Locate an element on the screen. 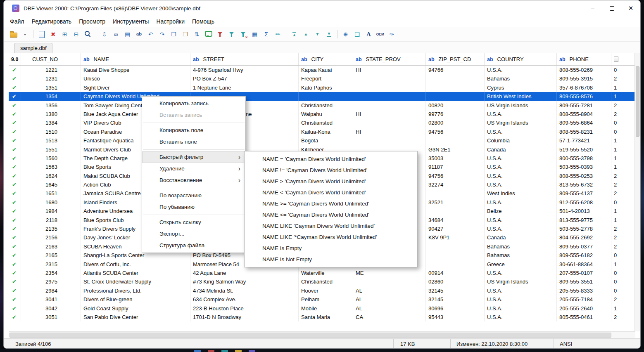 This screenshot has width=644, height=352. cell-phone: 809-555-3915 is located at coordinates (584, 78).